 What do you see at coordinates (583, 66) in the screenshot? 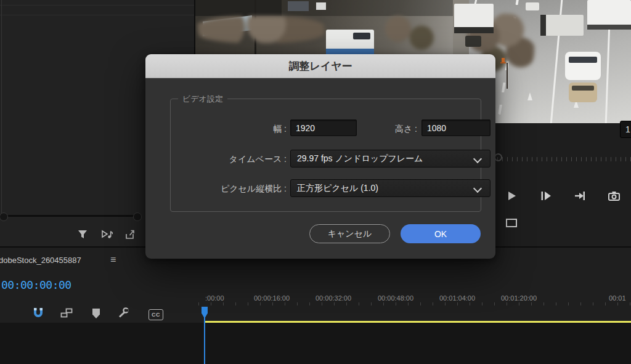
I see `scene-minivan` at bounding box center [583, 66].